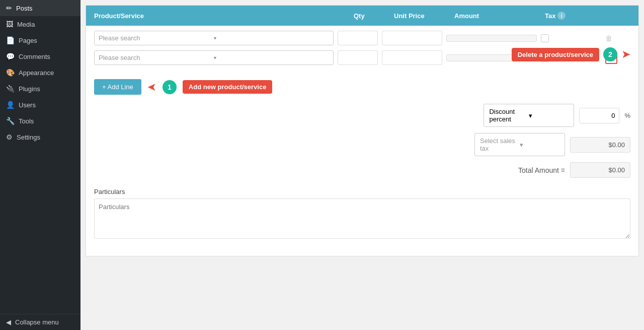 The image size is (644, 330). What do you see at coordinates (599, 116) in the screenshot?
I see `discount-input` at bounding box center [599, 116].